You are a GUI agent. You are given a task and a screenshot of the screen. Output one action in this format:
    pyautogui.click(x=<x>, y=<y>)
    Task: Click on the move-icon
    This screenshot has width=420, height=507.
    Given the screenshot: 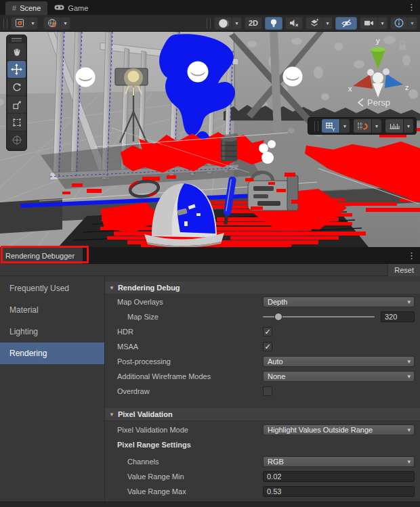 What is the action you would take?
    pyautogui.click(x=16, y=69)
    